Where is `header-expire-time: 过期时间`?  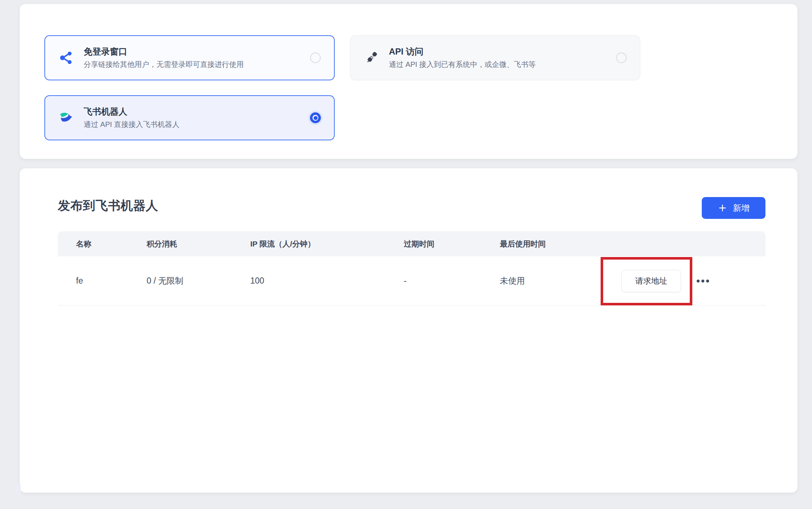 header-expire-time: 过期时间 is located at coordinates (452, 244).